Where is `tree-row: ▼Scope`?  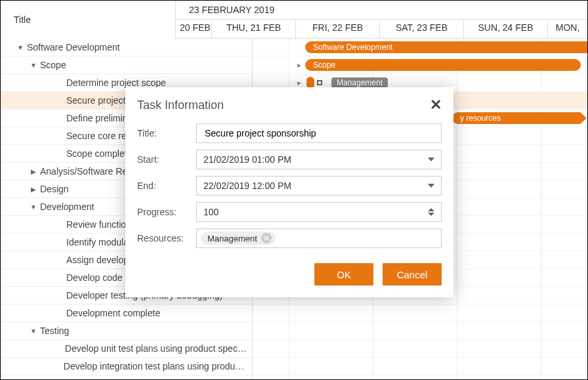
tree-row: ▼Scope is located at coordinates (126, 66).